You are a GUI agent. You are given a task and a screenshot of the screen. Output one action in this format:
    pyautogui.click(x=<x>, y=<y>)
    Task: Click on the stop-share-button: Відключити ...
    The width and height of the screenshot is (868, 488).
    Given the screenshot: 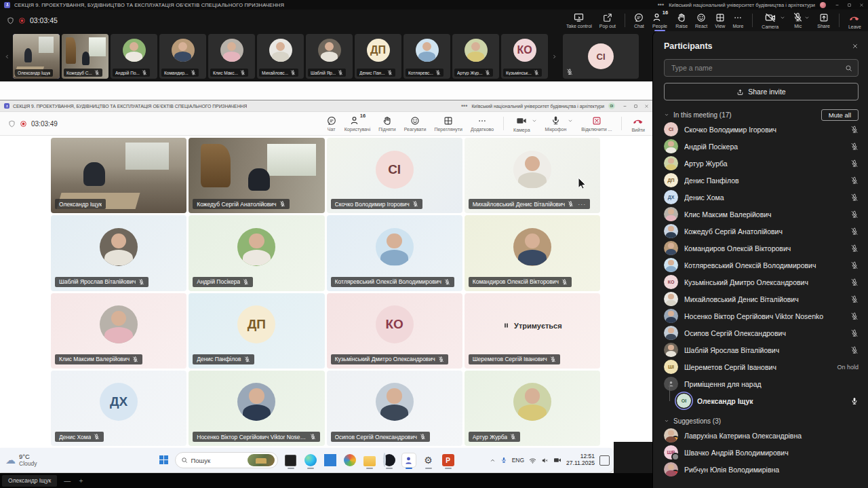 What is the action you would take?
    pyautogui.click(x=597, y=124)
    